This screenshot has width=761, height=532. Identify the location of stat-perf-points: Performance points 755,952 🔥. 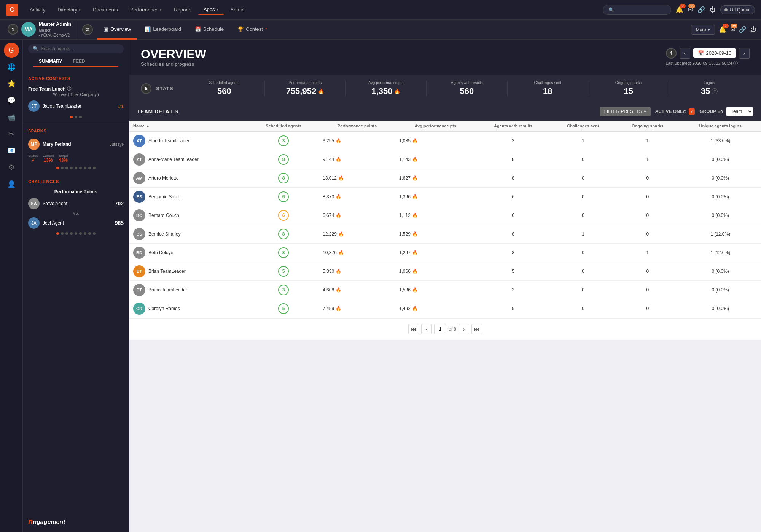
(305, 88).